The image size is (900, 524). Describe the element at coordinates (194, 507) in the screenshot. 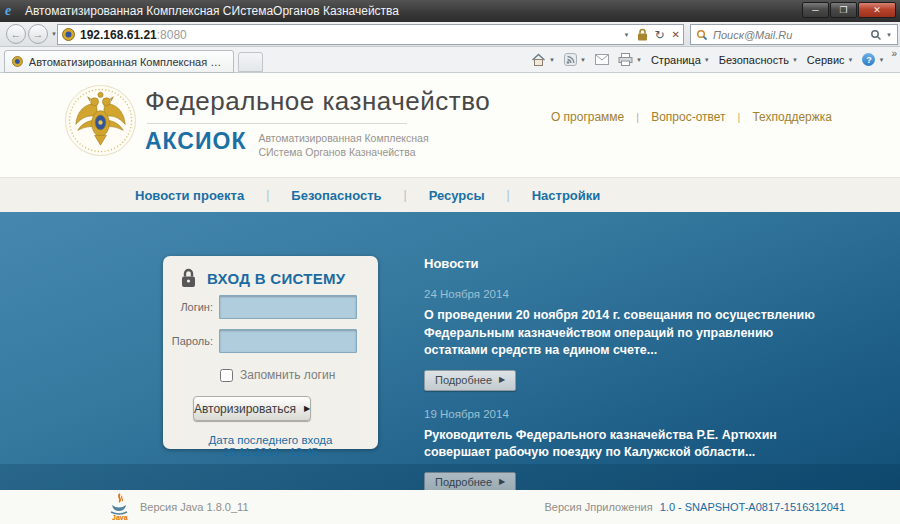

I see `java-version: Версия Java 1.8.0_11` at that location.